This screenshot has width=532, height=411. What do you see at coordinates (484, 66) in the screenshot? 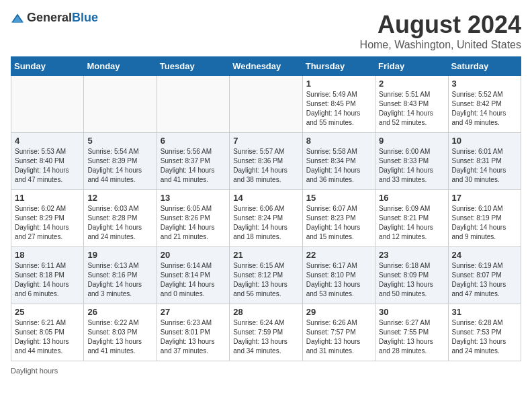
I see `day-header-saturday: Saturday` at bounding box center [484, 66].